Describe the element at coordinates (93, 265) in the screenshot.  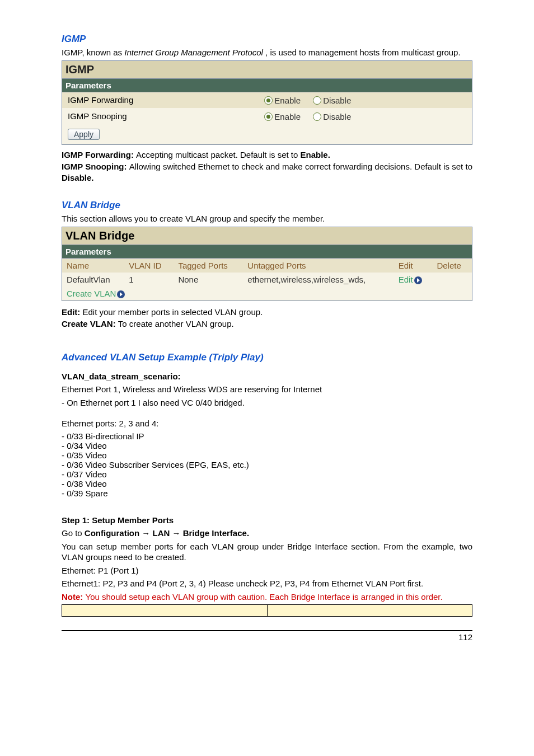
I see `vlan-h-name: Name` at that location.